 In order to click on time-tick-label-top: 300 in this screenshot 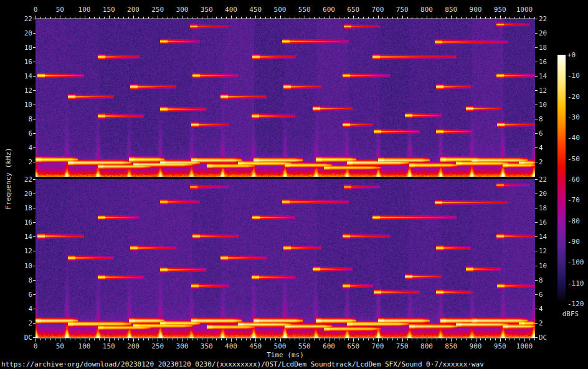, I will do `click(183, 10)`.